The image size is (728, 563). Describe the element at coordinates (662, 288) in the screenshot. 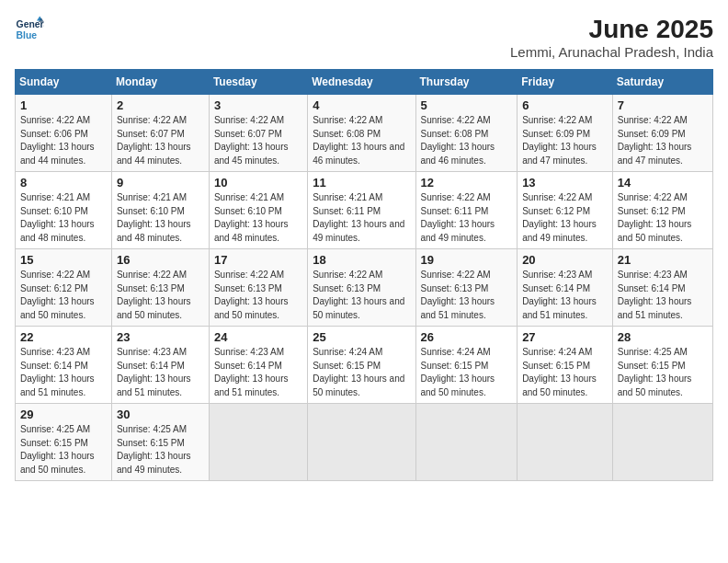

I see `table-row: 21 Sunrise: 4:23 AMSunset: 6:14 PMDaylig…` at that location.